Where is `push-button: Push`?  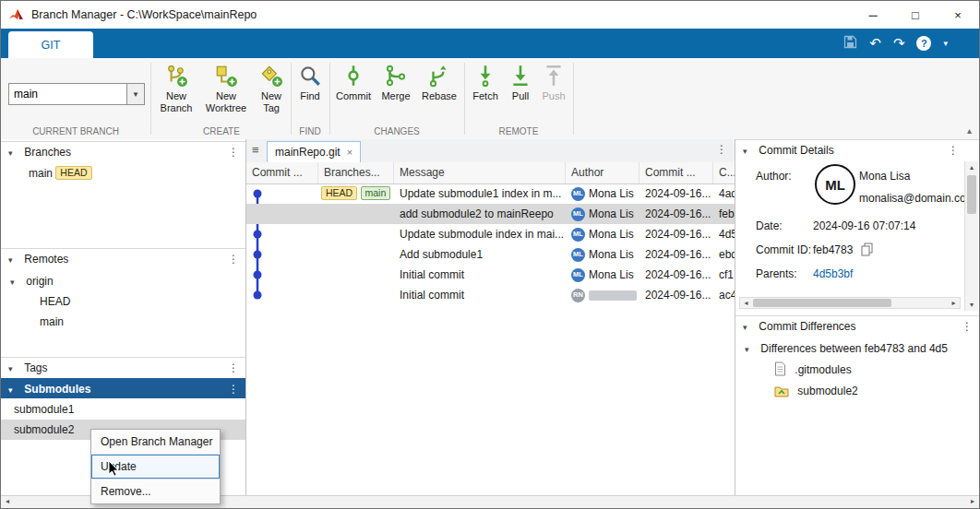
push-button: Push is located at coordinates (554, 83).